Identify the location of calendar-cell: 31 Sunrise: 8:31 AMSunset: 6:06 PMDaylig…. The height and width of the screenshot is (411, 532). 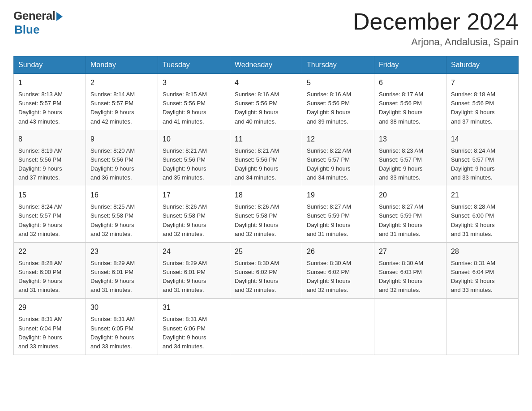
(194, 327).